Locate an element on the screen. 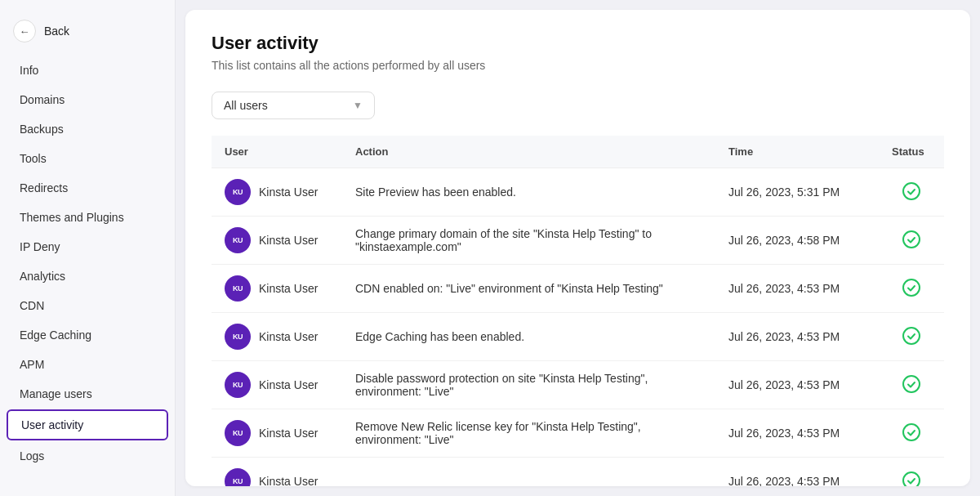 Image resolution: width=980 pixels, height=496 pixels. sidebar-item-user-activity: User activity is located at coordinates (87, 425).